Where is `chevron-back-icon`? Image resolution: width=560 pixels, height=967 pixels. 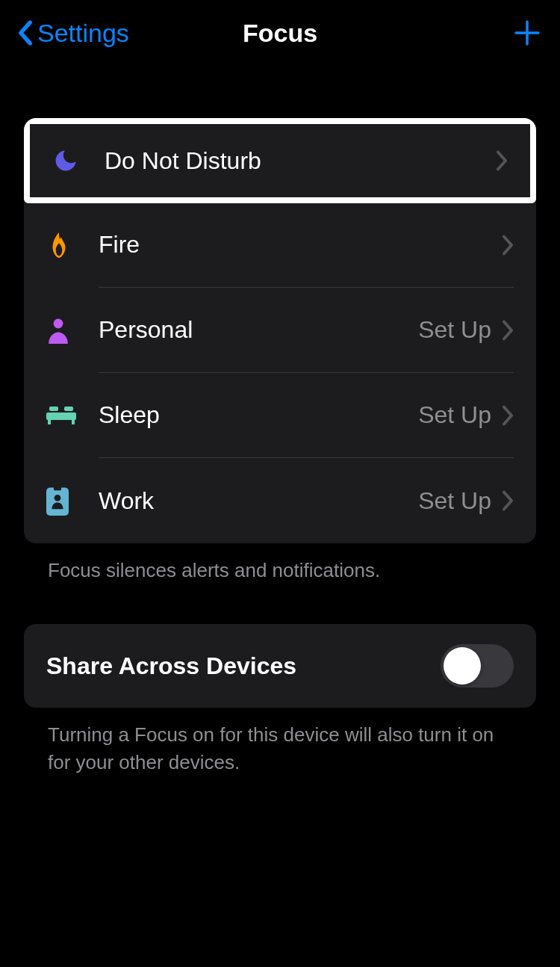
chevron-back-icon is located at coordinates (25, 33).